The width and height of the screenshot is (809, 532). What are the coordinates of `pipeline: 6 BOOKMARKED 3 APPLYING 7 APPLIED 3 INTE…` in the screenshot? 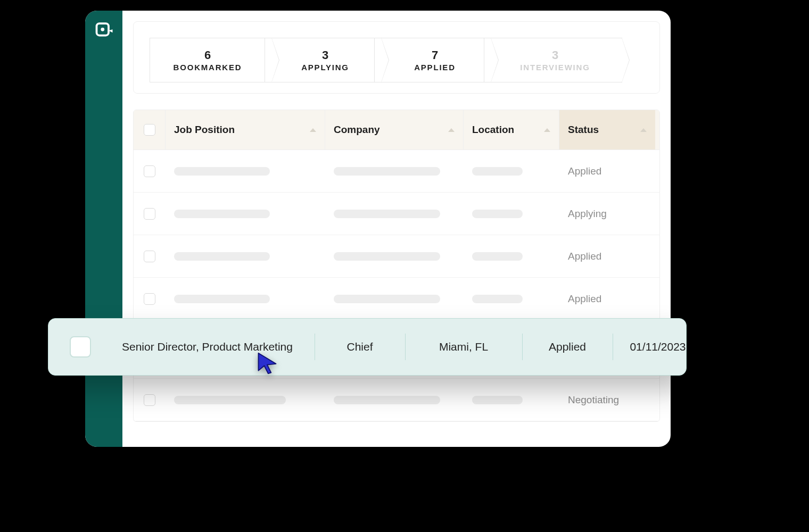 It's located at (397, 60).